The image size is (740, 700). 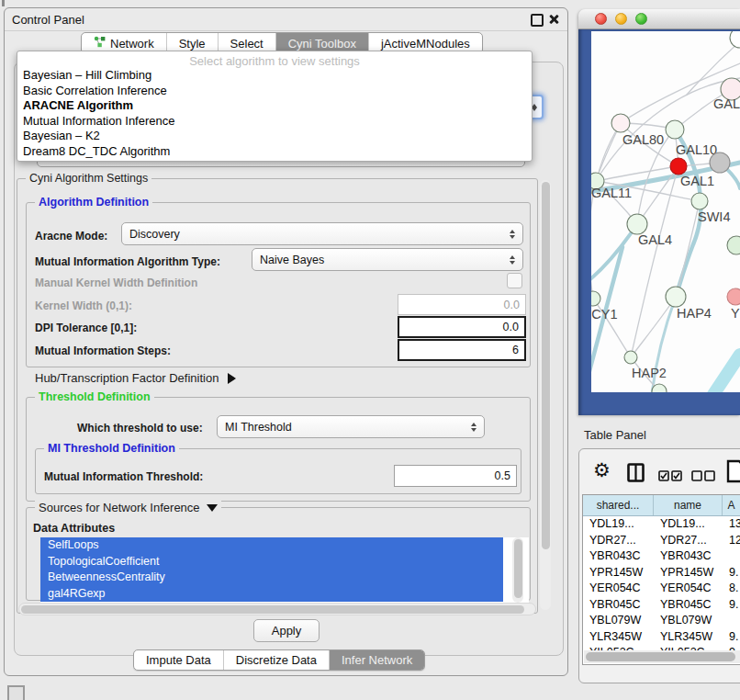 I want to click on table-horizontal-scrollbar, so click(x=662, y=657).